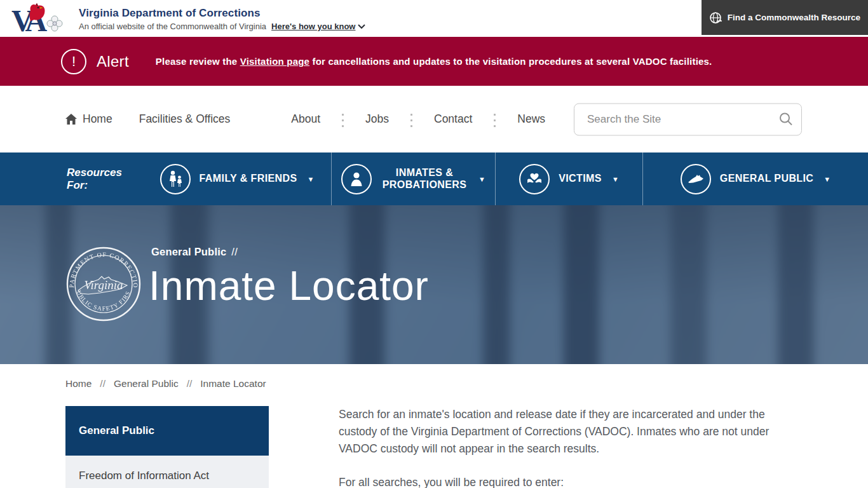  I want to click on sidebar-body: Freedom of Information Act, so click(167, 471).